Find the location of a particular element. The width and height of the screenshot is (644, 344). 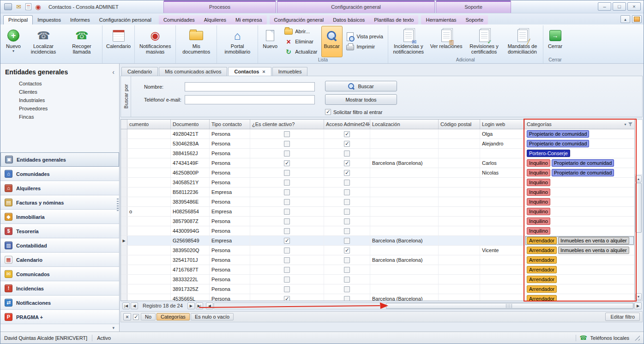

table-row: ▶ 53046283A Persona Alejandro Propietari… is located at coordinates (378, 144).